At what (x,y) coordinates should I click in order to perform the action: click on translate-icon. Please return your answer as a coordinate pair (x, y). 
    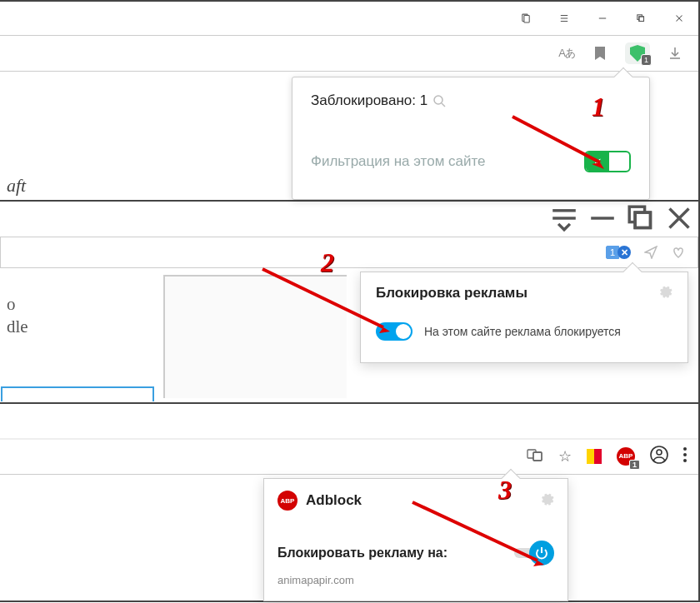
    Looking at the image, I should click on (535, 456).